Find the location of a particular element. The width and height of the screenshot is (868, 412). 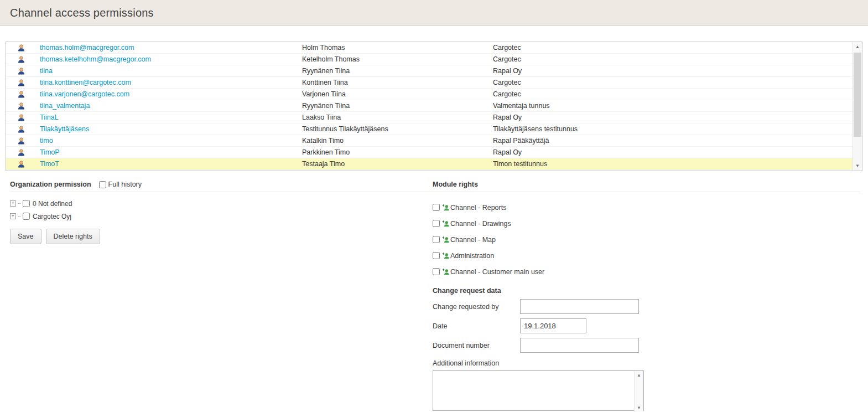

date-input is located at coordinates (553, 326).